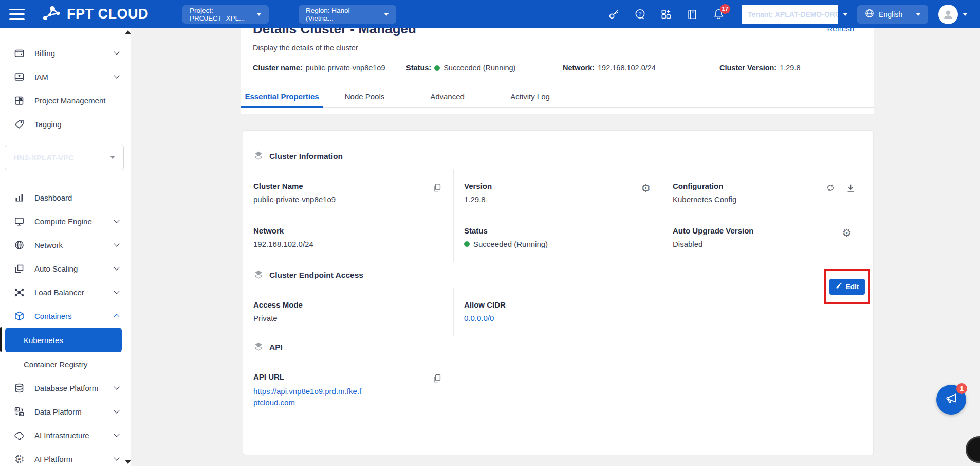 This screenshot has width=980, height=466. What do you see at coordinates (530, 98) in the screenshot?
I see `tab-activity-log: Activity Log` at bounding box center [530, 98].